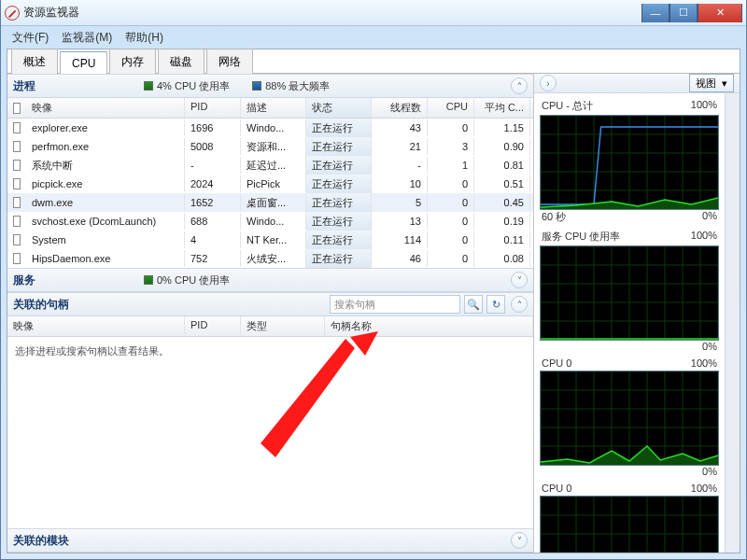 This screenshot has width=747, height=560. I want to click on handles-header: 关联的句柄 搜索句柄 🔍 ↻ ˄, so click(271, 304).